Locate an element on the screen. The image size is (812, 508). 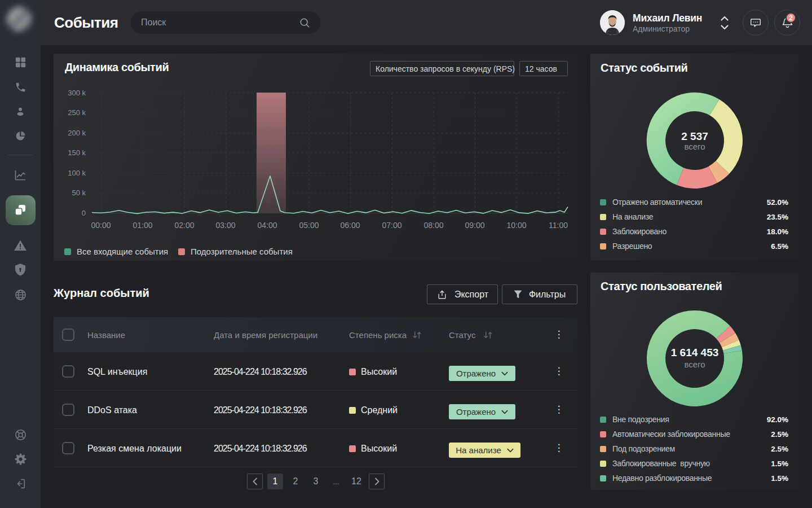
svg-text: 0 is located at coordinates (83, 213).